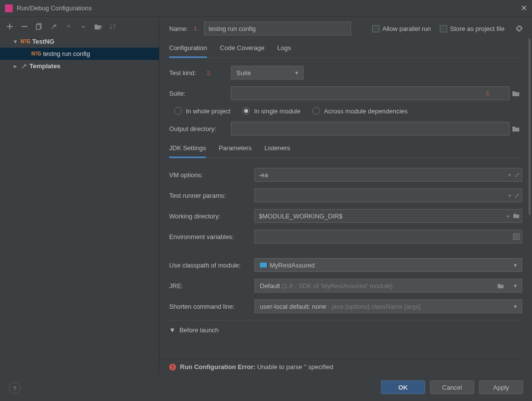  Describe the element at coordinates (388, 195) in the screenshot. I see `runner-params-input: +⤢` at that location.